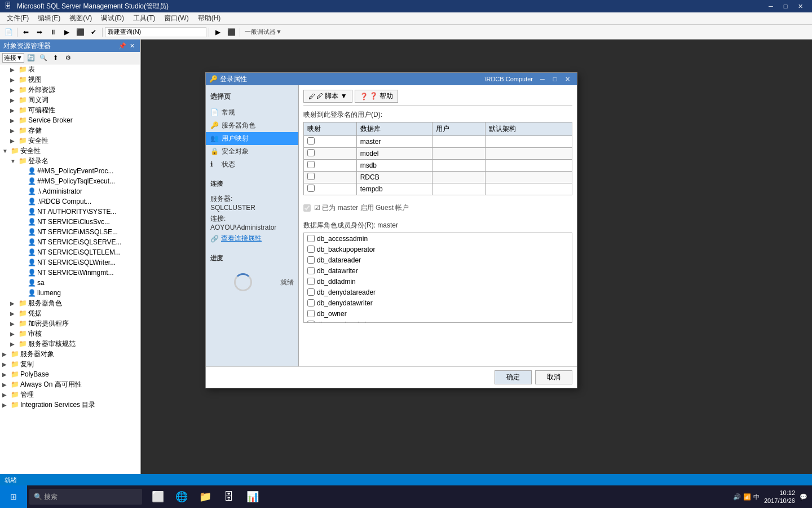  Describe the element at coordinates (438, 190) in the screenshot. I see `mapping-row-4: tempdb` at that location.